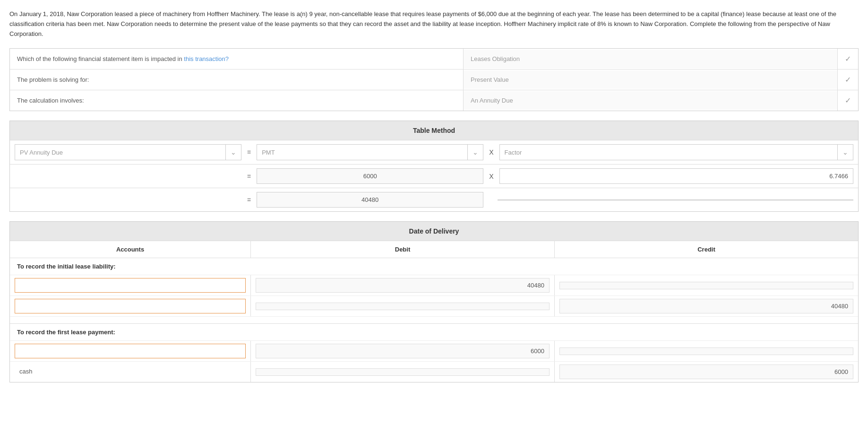 The height and width of the screenshot is (443, 868). Describe the element at coordinates (677, 176) in the screenshot. I see `factor-value-container: 6.7466` at that location.